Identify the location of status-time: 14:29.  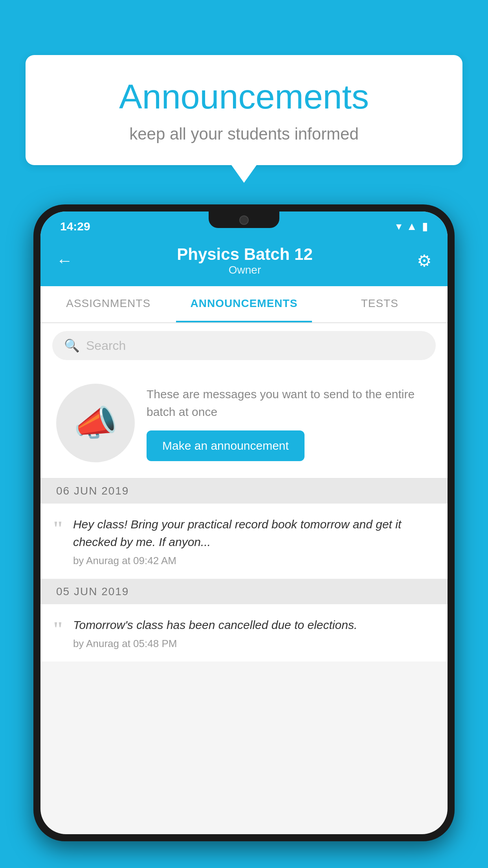
(75, 226).